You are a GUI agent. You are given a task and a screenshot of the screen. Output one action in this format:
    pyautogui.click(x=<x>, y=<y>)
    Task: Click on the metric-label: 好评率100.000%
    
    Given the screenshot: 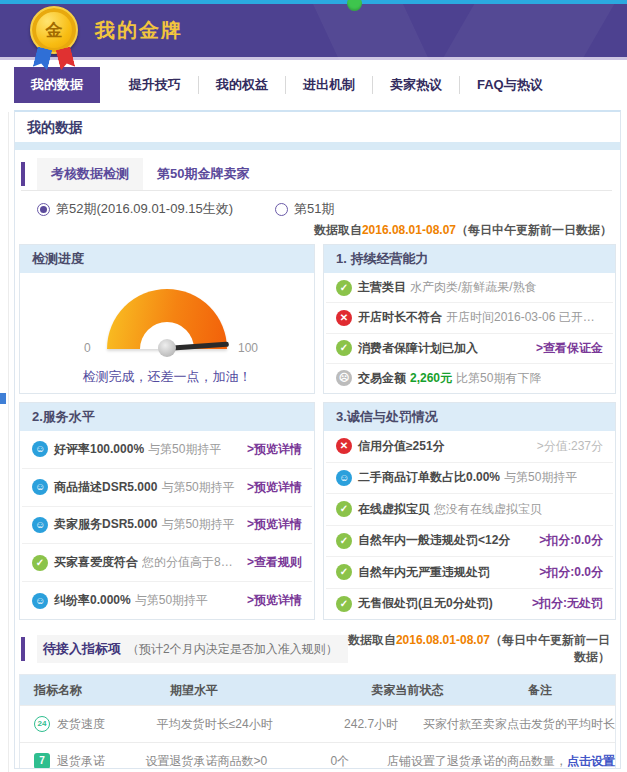 What is the action you would take?
    pyautogui.click(x=99, y=450)
    